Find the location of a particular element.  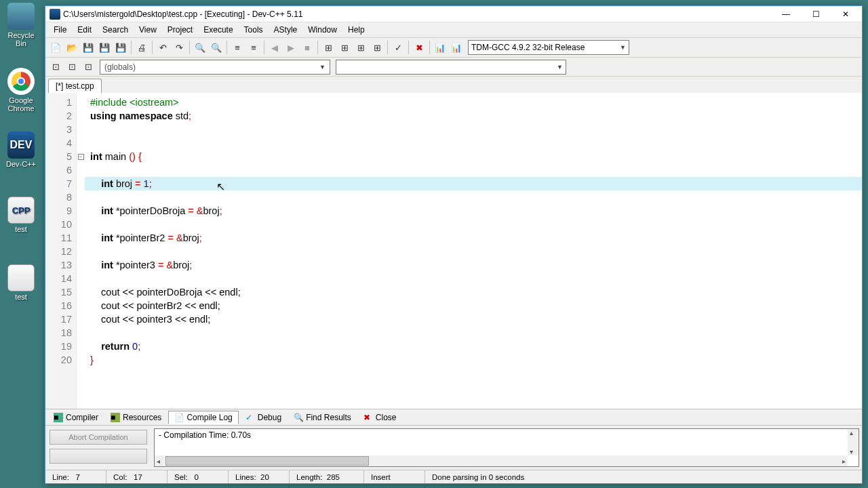

menubar: File Edit Search View Project Execute To… is located at coordinates (454, 30).